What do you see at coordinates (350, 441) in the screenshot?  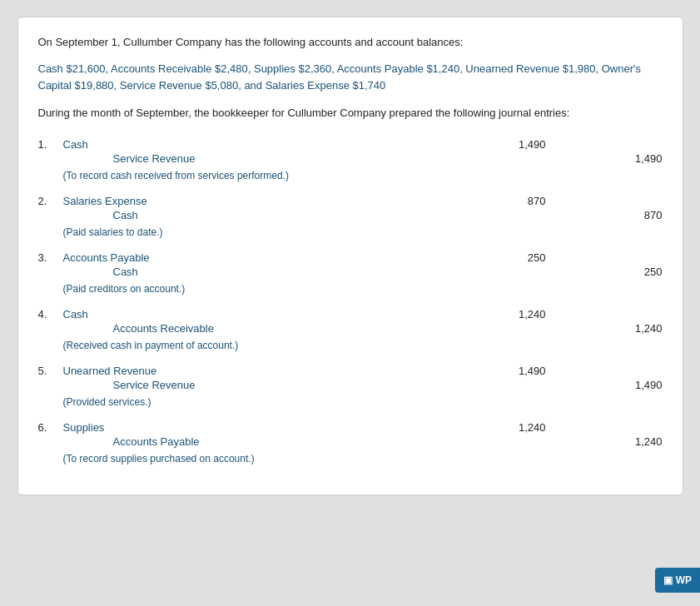 I see `entry-6-credit-row: Accounts Payable1,240` at bounding box center [350, 441].